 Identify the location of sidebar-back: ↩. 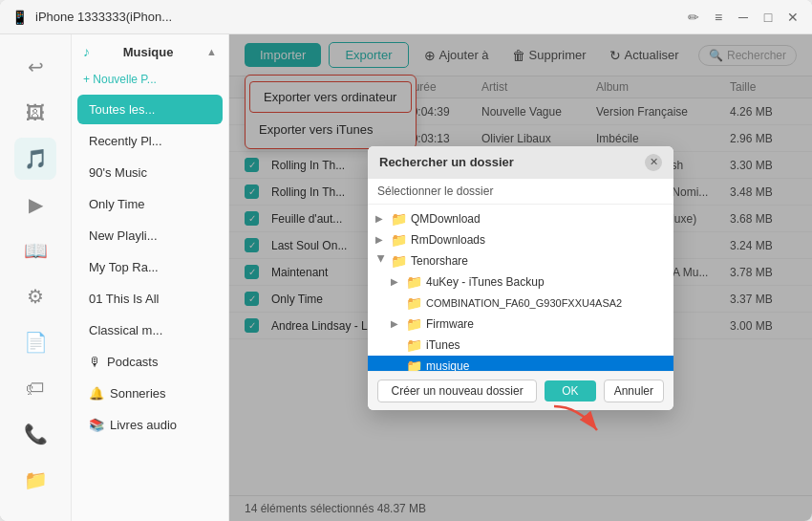
(35, 67).